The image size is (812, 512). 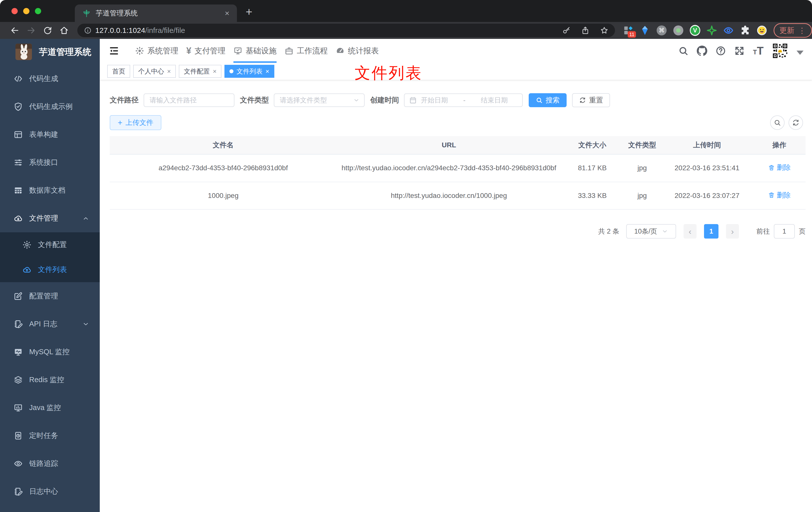 I want to click on url-host: 127.0.0.1:1024, so click(x=120, y=30).